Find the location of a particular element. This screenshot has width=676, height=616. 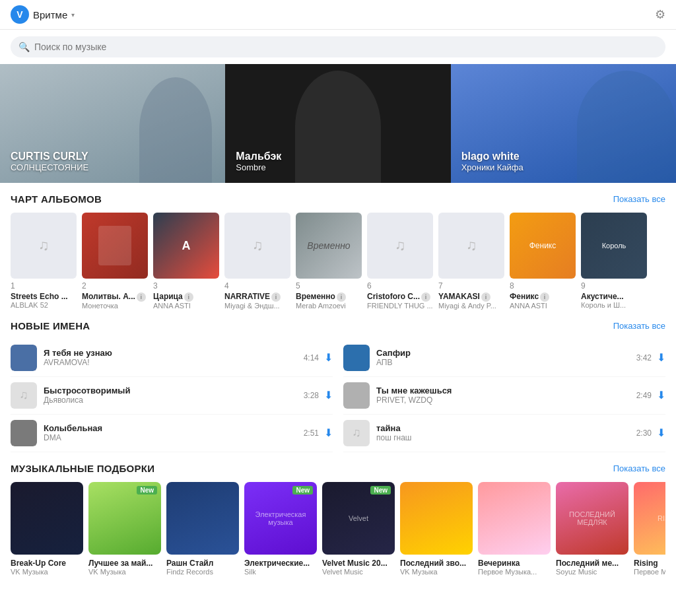

collection-name: Вечеринка is located at coordinates (514, 563).